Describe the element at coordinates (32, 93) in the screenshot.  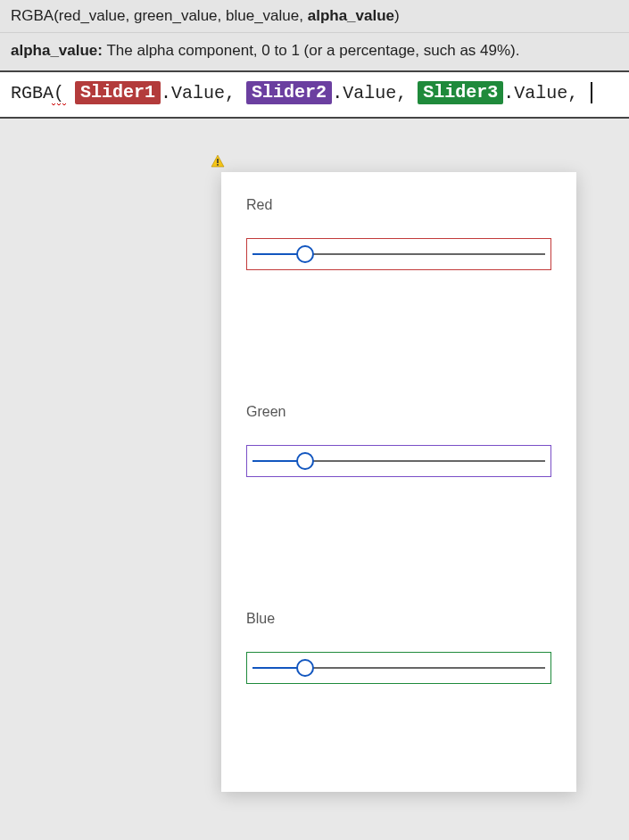
I see `formula-func: RGBA` at that location.